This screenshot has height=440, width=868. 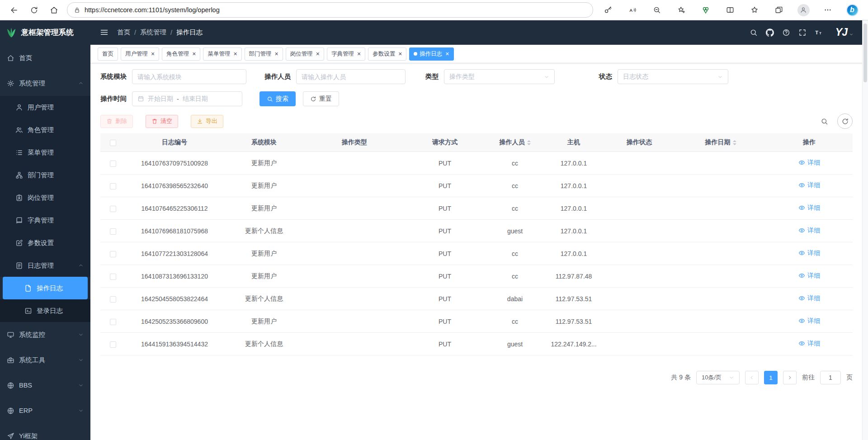 I want to click on scrollbar-thumb, so click(x=865, y=53).